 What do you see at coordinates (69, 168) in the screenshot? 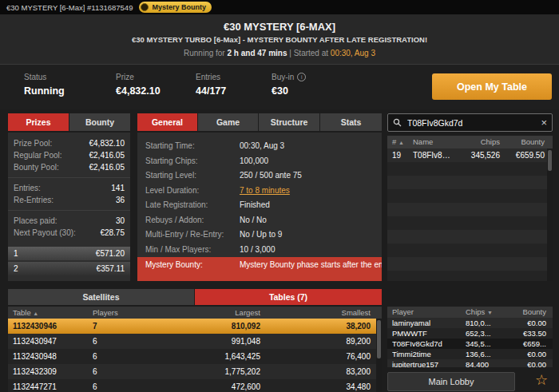
I see `bounty-pool-row: Bounty Pool:€2,416.05` at bounding box center [69, 168].